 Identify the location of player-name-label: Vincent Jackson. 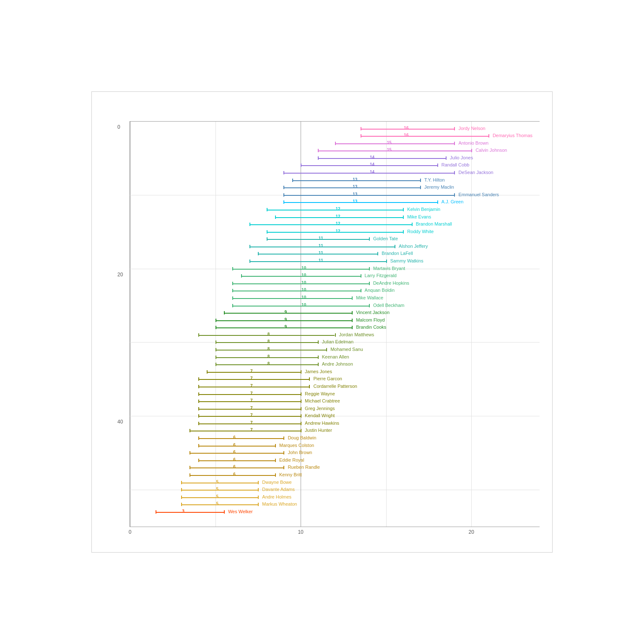
(373, 312).